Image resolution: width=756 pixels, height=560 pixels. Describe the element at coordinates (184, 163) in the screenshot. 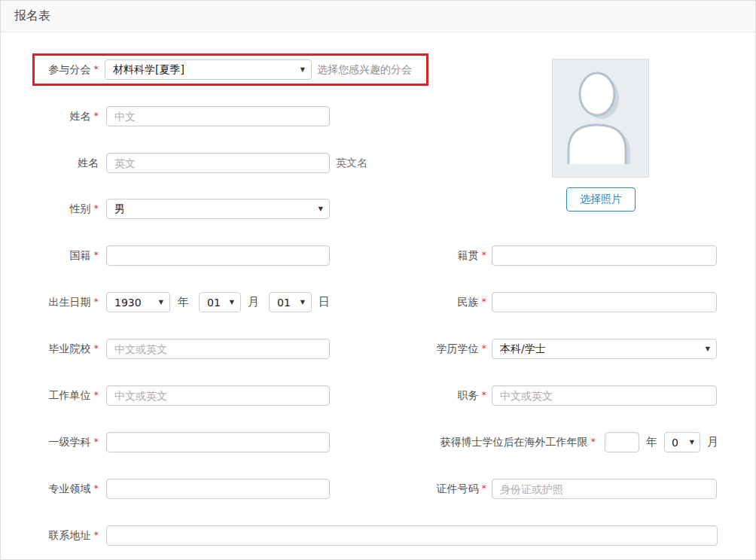

I see `row-name-en: 姓名 英文名` at that location.